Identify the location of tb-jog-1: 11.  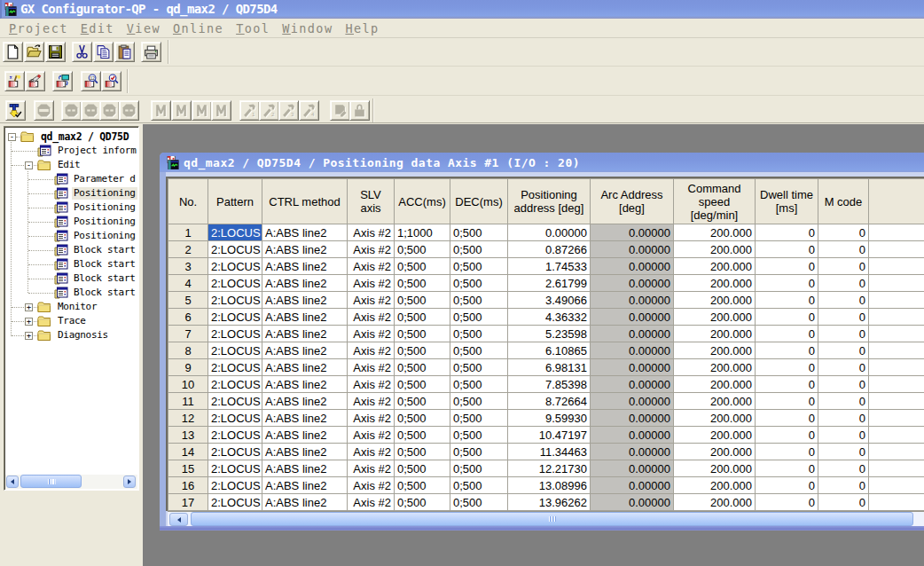
(250, 110).